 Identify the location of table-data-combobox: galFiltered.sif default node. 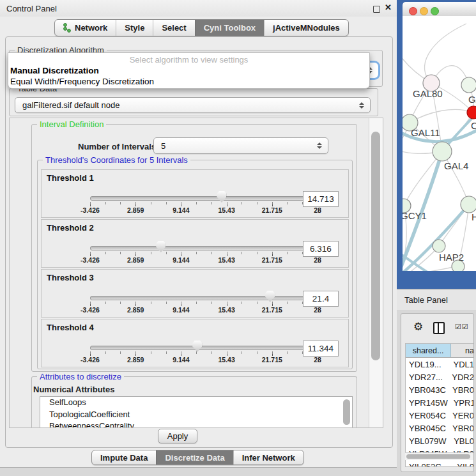
(193, 105).